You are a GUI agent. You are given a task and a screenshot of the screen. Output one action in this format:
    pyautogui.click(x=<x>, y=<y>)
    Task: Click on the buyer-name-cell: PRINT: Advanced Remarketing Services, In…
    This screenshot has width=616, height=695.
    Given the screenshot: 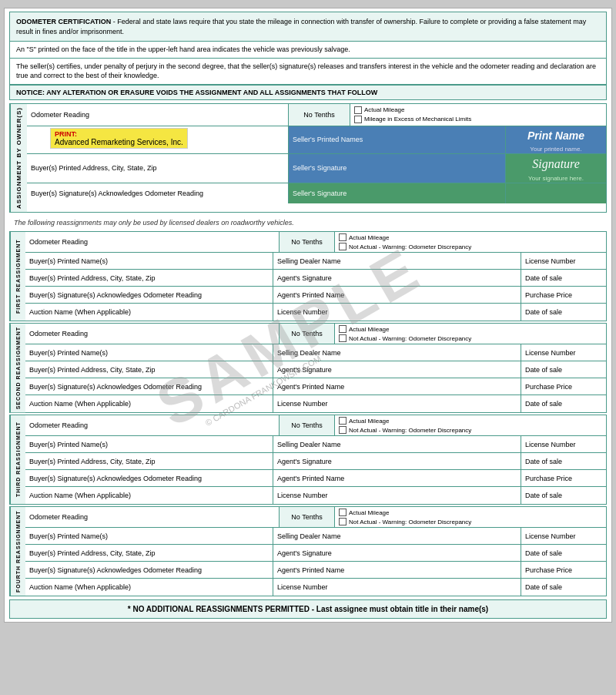 What is the action you would take?
    pyautogui.click(x=158, y=140)
    